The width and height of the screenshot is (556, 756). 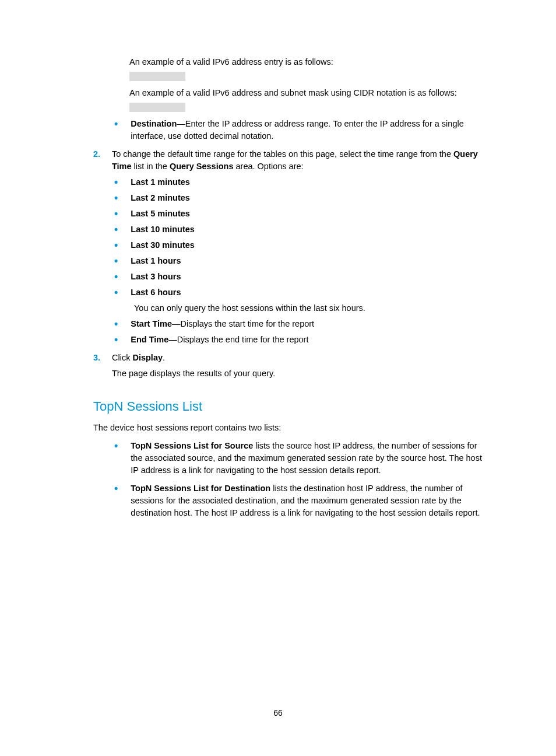 What do you see at coordinates (302, 130) in the screenshot?
I see `destination-bullet: • Destination—Enter the IP address or ad…` at bounding box center [302, 130].